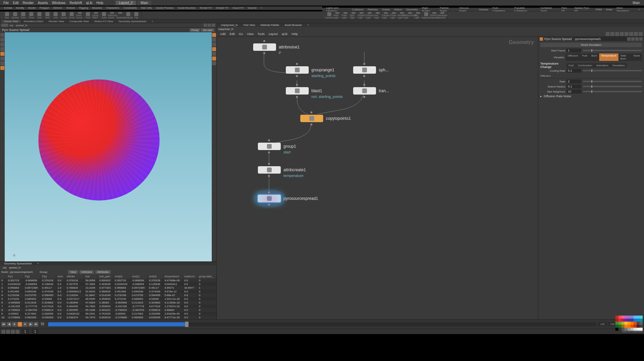 The image size is (644, 361). Describe the element at coordinates (602, 65) in the screenshot. I see `sec-animation: Animation` at that location.